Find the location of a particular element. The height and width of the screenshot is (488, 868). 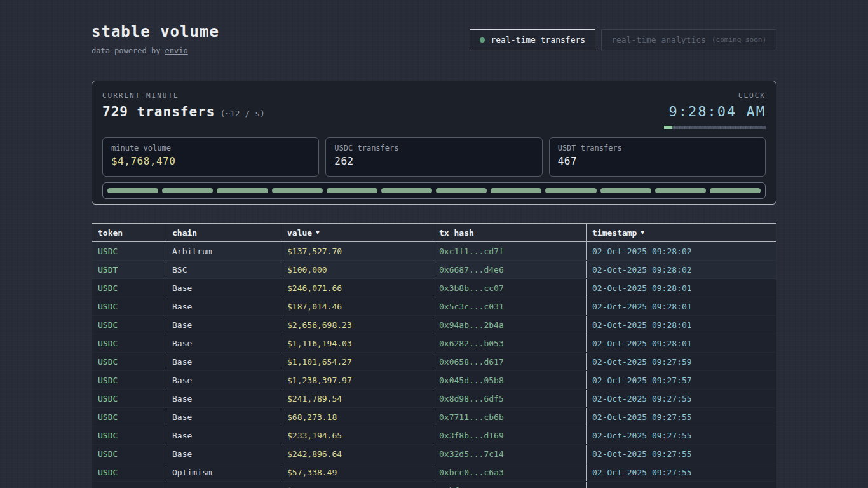

tx-hash-link: 0xbcc0...c6a3 is located at coordinates (510, 472).